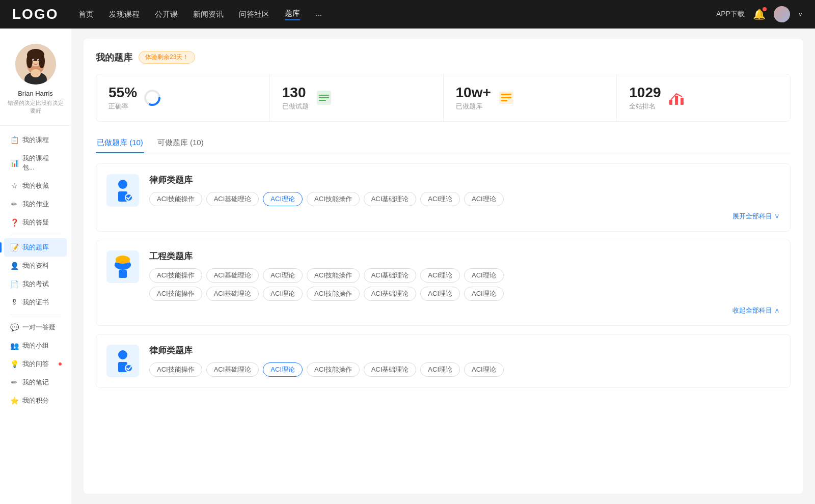 Image resolution: width=815 pixels, height=504 pixels. What do you see at coordinates (208, 14) in the screenshot?
I see `nav-news: 新闻资讯` at bounding box center [208, 14].